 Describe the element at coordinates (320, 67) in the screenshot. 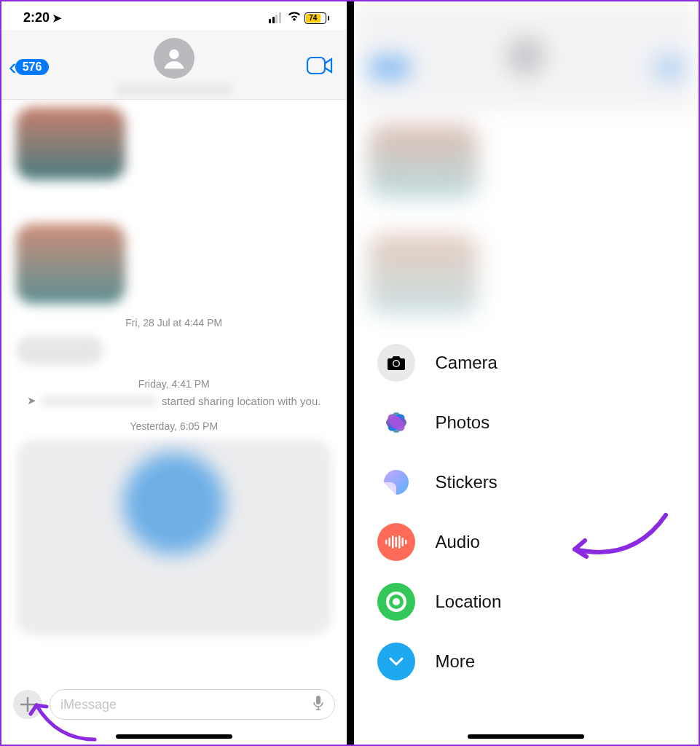

I see `facetime-button` at that location.